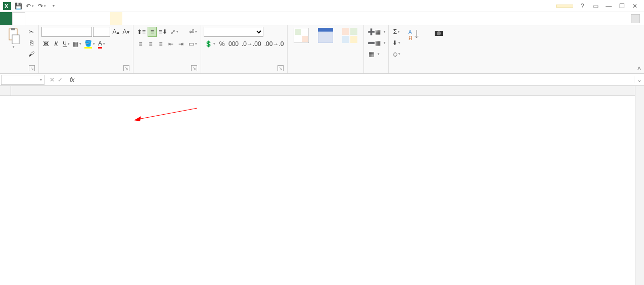  What do you see at coordinates (19, 19) in the screenshot?
I see `tab-home` at bounding box center [19, 19].